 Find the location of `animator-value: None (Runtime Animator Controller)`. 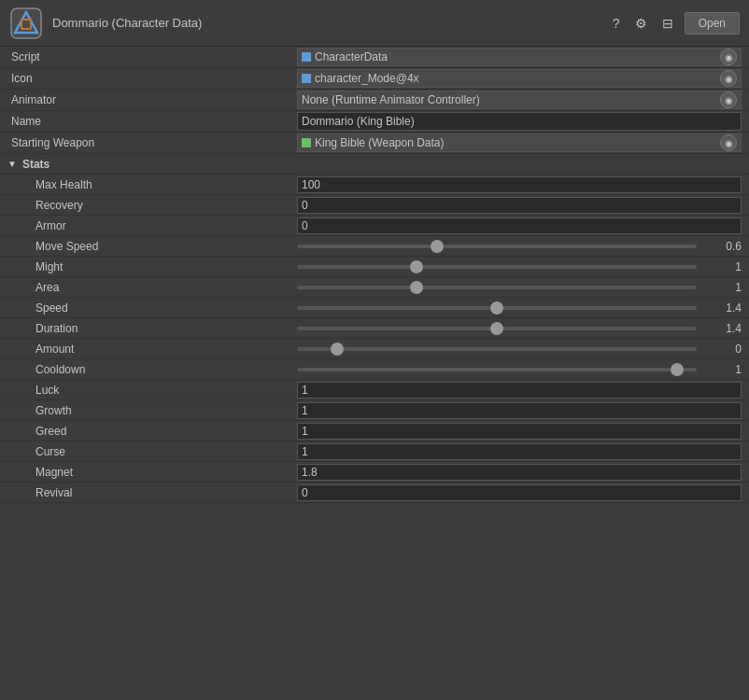

animator-value: None (Runtime Animator Controller) is located at coordinates (390, 100).